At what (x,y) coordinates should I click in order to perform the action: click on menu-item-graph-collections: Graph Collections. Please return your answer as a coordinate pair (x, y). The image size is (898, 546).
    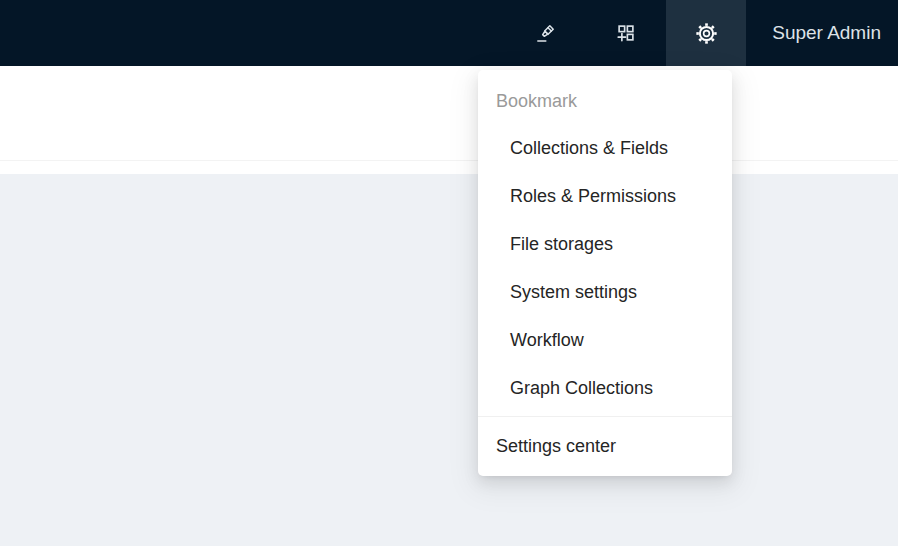
    Looking at the image, I should click on (605, 388).